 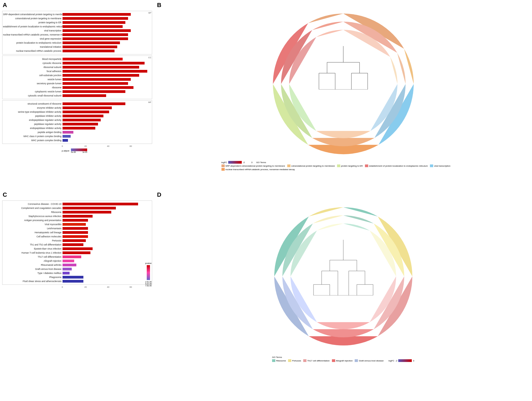 What do you see at coordinates (33, 112) in the screenshot?
I see `bar-label: serine-type endopeptidase inhibitor acti…` at bounding box center [33, 112].